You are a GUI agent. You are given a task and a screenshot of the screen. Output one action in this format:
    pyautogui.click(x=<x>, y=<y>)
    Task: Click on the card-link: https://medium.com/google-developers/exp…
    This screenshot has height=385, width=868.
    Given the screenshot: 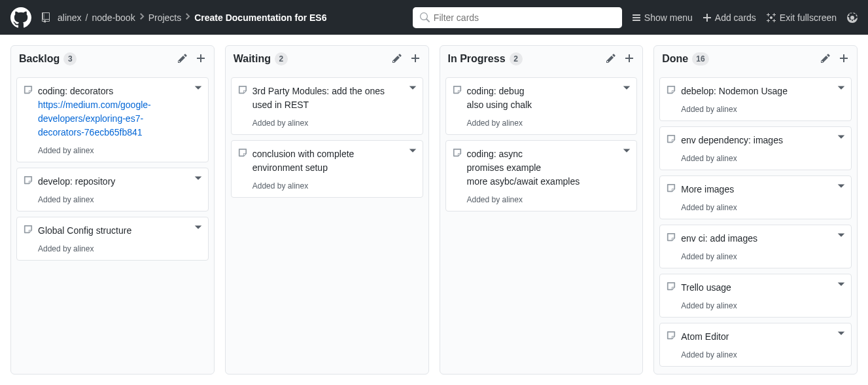 What is the action you would take?
    pyautogui.click(x=94, y=119)
    